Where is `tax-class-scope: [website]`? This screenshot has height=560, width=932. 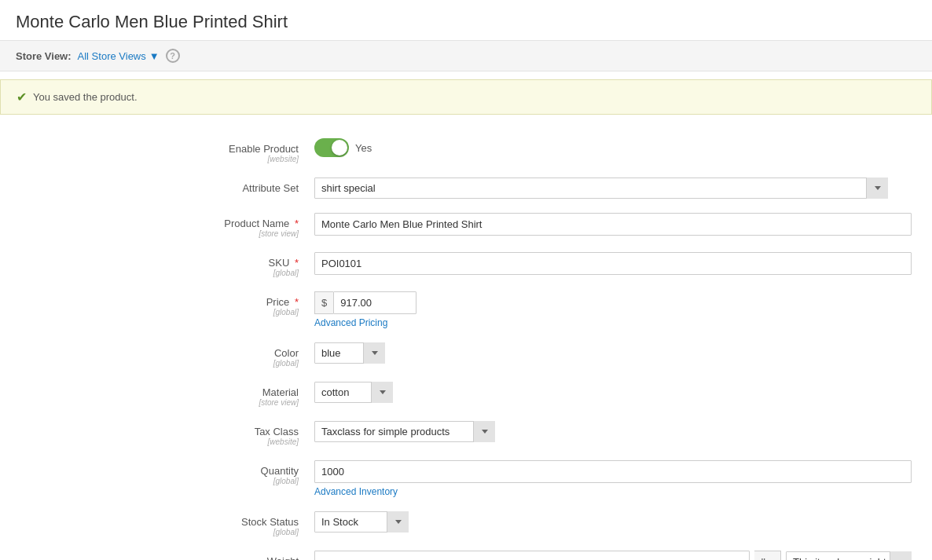
tax-class-scope: [website] is located at coordinates (157, 441).